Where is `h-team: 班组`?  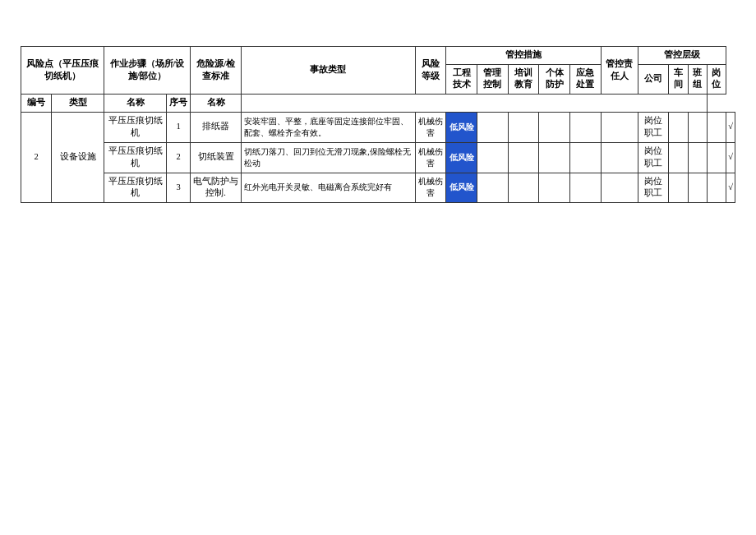
h-team: 班组 is located at coordinates (697, 79).